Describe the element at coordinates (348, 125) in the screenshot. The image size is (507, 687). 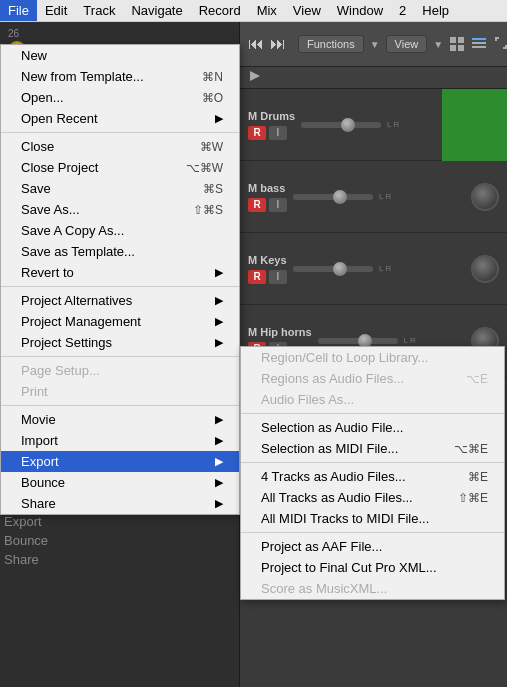
I see `fader-thumb-drums` at that location.